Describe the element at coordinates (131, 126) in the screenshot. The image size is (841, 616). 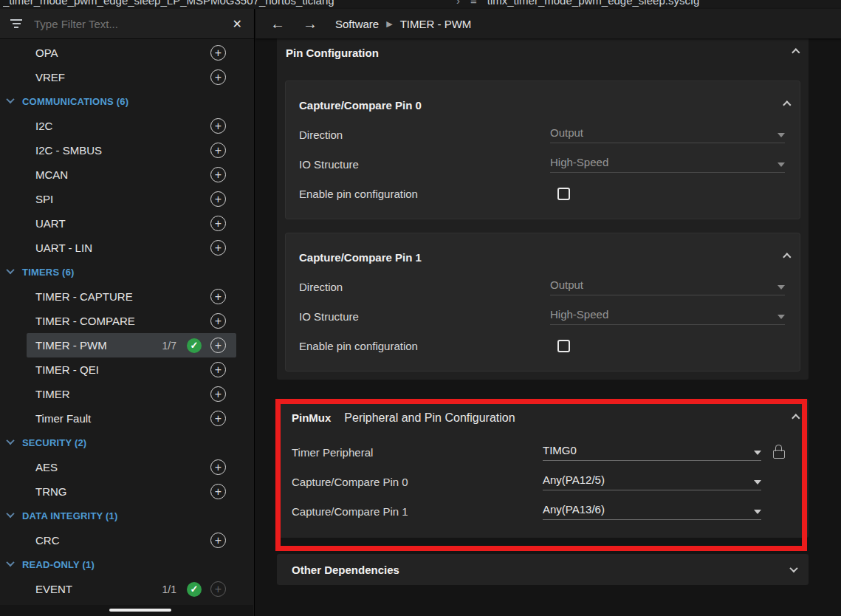
I see `sidebar-item-i2c: I2C +` at that location.